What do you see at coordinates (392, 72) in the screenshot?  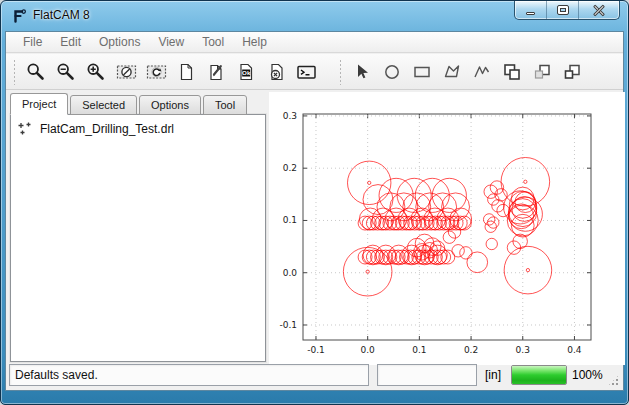 I see `circle-tool-icon` at bounding box center [392, 72].